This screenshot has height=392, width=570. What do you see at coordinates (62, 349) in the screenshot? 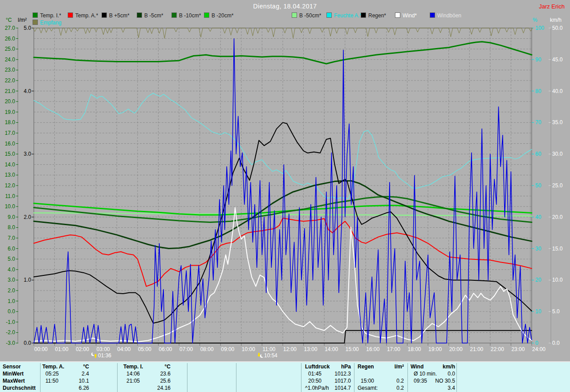
I see `svg-text: 01:00` at bounding box center [62, 349].